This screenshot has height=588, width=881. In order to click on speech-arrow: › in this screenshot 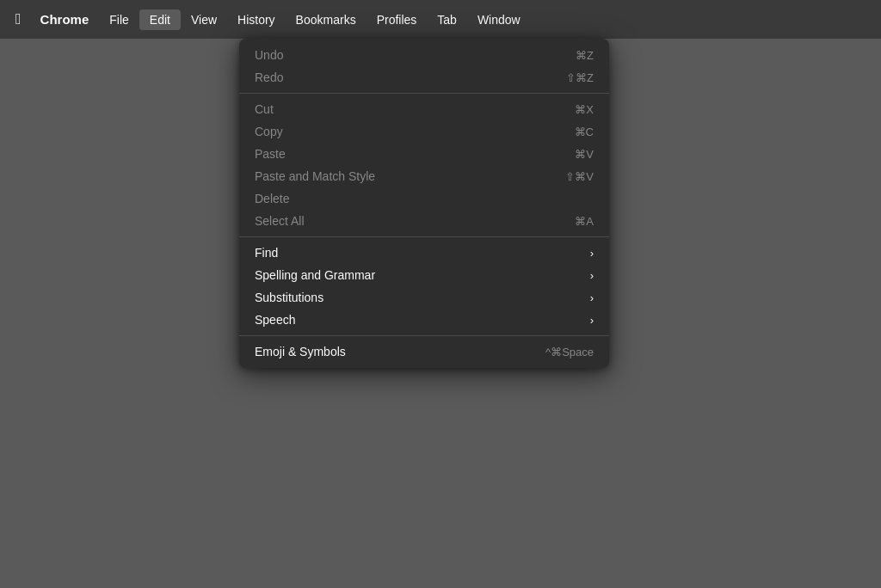, I will do `click(592, 320)`.